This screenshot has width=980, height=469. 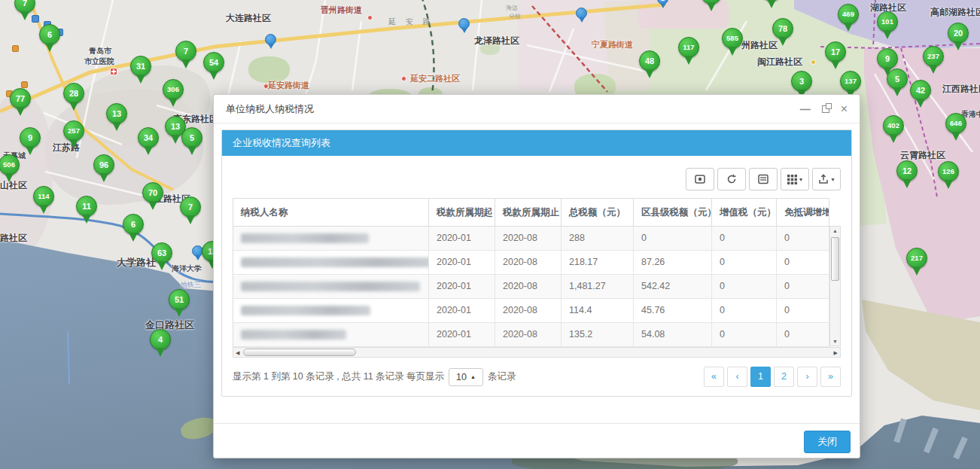 What do you see at coordinates (141, 66) in the screenshot?
I see `marker-count: 31` at bounding box center [141, 66].